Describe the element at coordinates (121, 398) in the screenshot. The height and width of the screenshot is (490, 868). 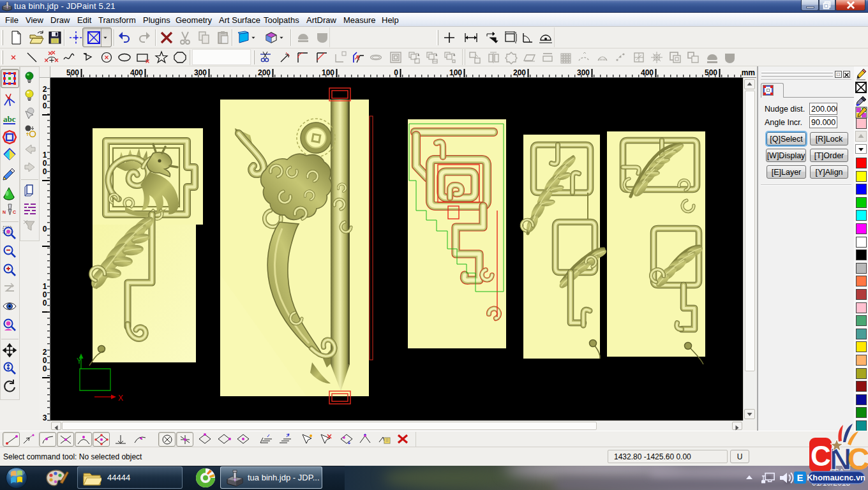
I see `svg-text: X` at that location.